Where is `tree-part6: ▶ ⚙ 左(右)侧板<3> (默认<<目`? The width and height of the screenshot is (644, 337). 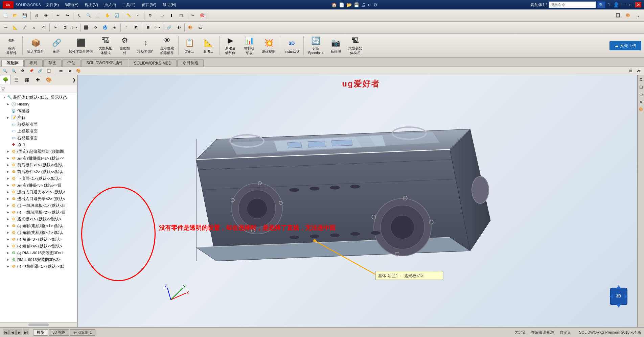
tree-part6: ▶ ⚙ 左(右)侧板<3> (默认<<目 is located at coordinates (39, 185).